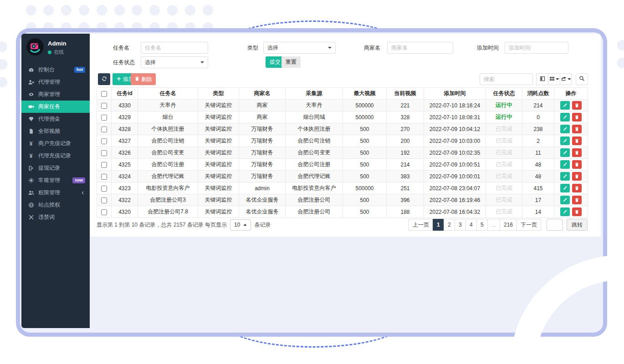 The width and height of the screenshot is (624, 364). What do you see at coordinates (566, 79) in the screenshot?
I see `export-button` at bounding box center [566, 79].